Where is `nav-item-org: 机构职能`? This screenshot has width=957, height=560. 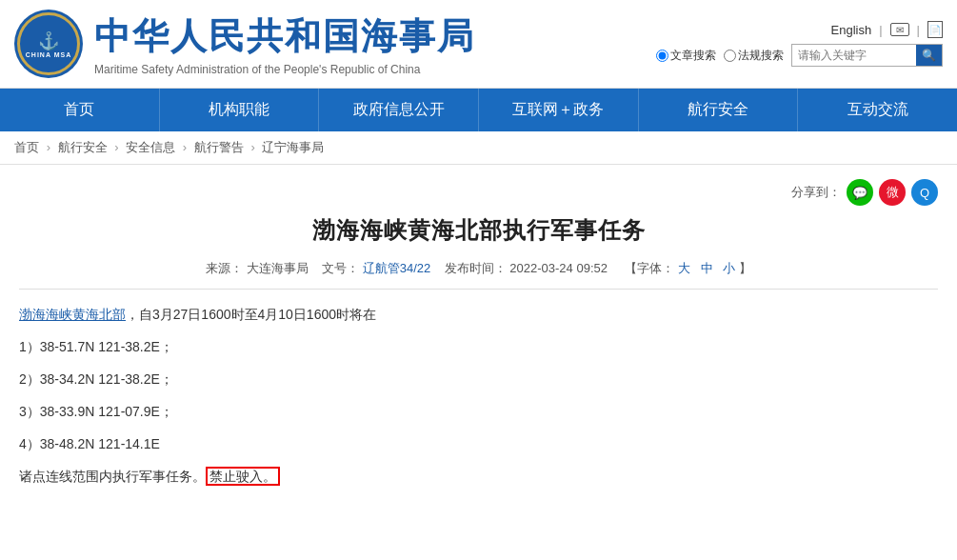 nav-item-org: 机构职能 is located at coordinates (240, 110).